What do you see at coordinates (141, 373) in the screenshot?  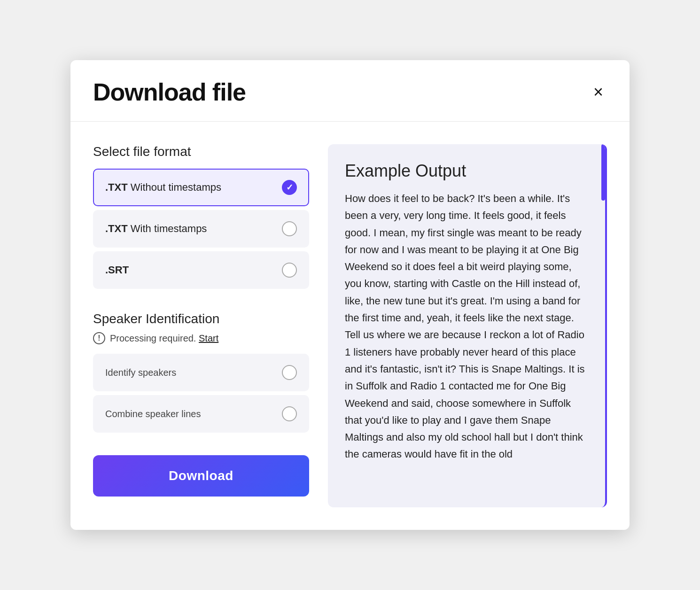 I see `identify-speakers-label: Identify speakers` at bounding box center [141, 373].